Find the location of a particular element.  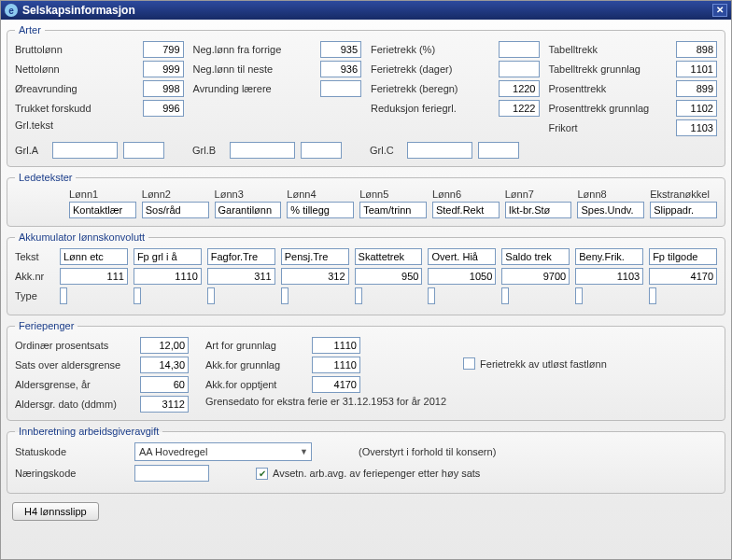

led-hdr-3: Lønn3 is located at coordinates (248, 194).